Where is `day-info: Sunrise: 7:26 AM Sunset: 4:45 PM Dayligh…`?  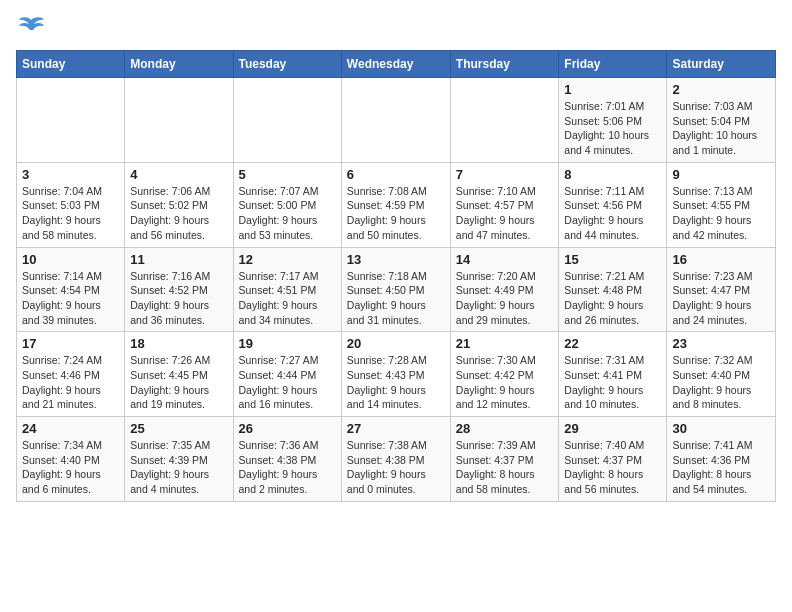
day-info: Sunrise: 7:26 AM Sunset: 4:45 PM Dayligh… is located at coordinates (178, 382).